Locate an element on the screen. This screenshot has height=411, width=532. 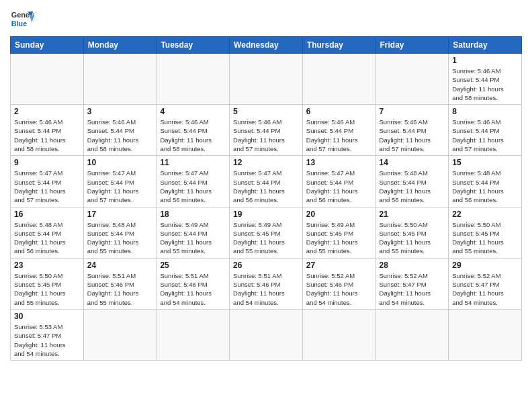
calendar-day-cell: 9Sunrise: 5:47 AMSunset: 5:44 PMDaylight… is located at coordinates (47, 181).